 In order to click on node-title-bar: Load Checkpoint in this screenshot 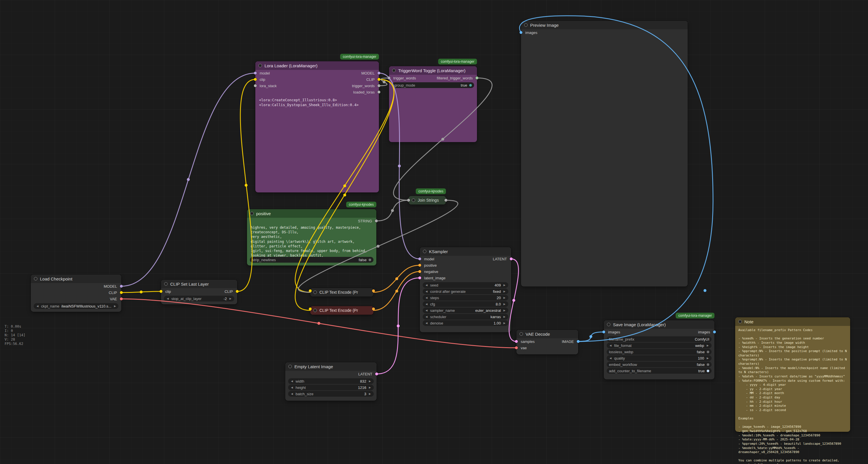, I will do `click(76, 279)`.